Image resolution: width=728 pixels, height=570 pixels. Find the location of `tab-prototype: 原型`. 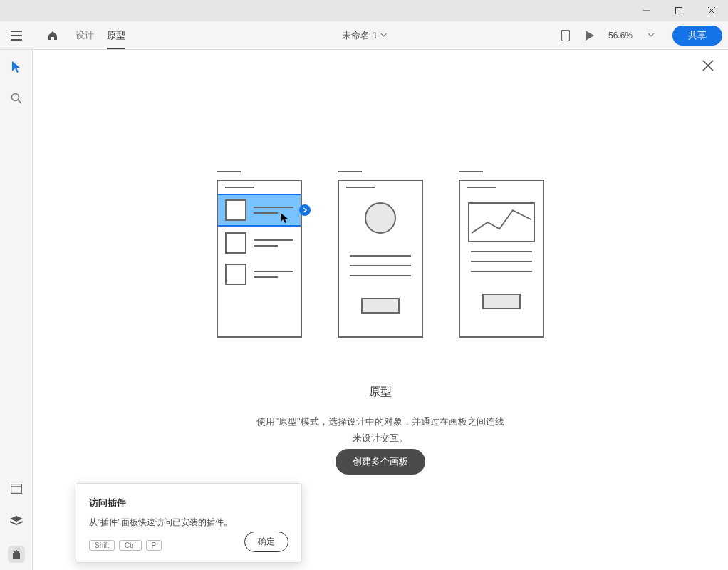

tab-prototype: 原型 is located at coordinates (116, 36).